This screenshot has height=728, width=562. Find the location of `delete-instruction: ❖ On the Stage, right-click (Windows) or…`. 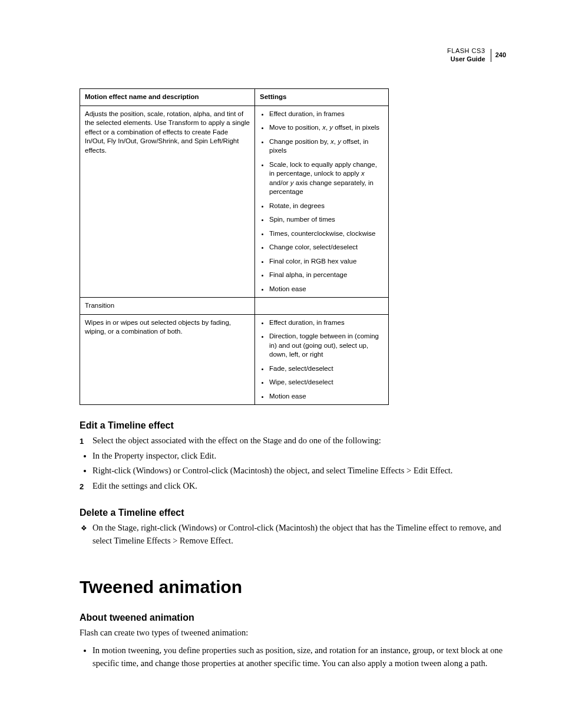

delete-instruction: ❖ On the Stage, right-click (Windows) or… is located at coordinates (293, 535).